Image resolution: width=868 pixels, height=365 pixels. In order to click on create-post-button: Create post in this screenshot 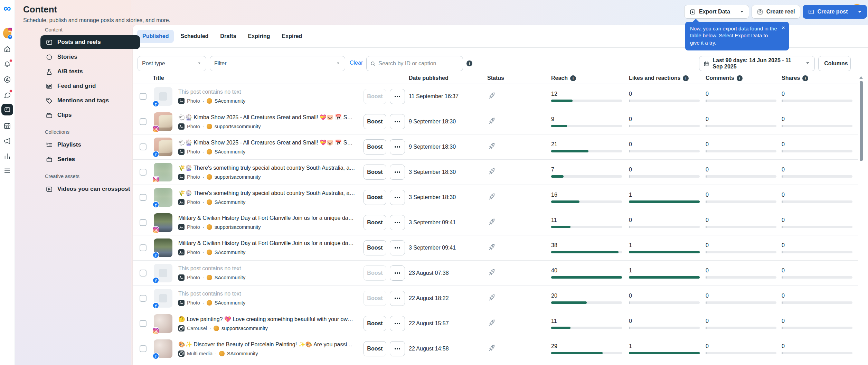, I will do `click(835, 12)`.